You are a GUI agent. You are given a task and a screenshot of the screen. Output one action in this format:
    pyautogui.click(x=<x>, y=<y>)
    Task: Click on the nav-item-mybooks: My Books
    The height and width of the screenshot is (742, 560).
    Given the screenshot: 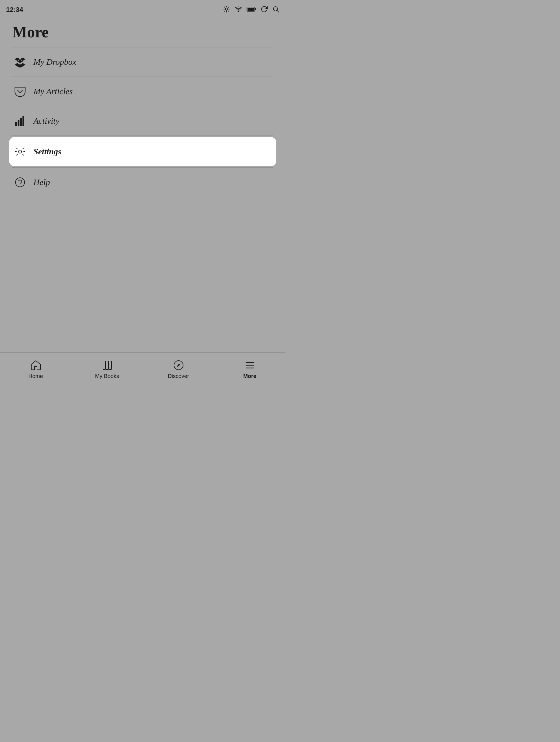 What is the action you would take?
    pyautogui.click(x=107, y=369)
    